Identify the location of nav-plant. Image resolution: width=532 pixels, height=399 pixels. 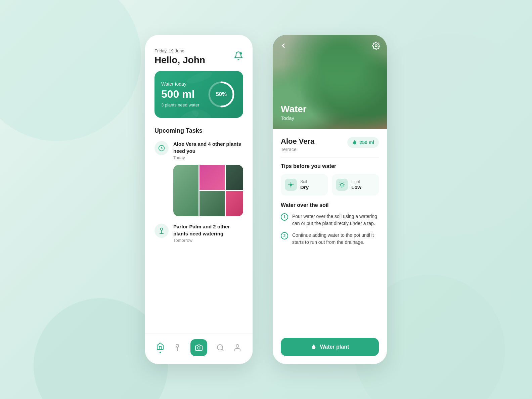
(177, 348).